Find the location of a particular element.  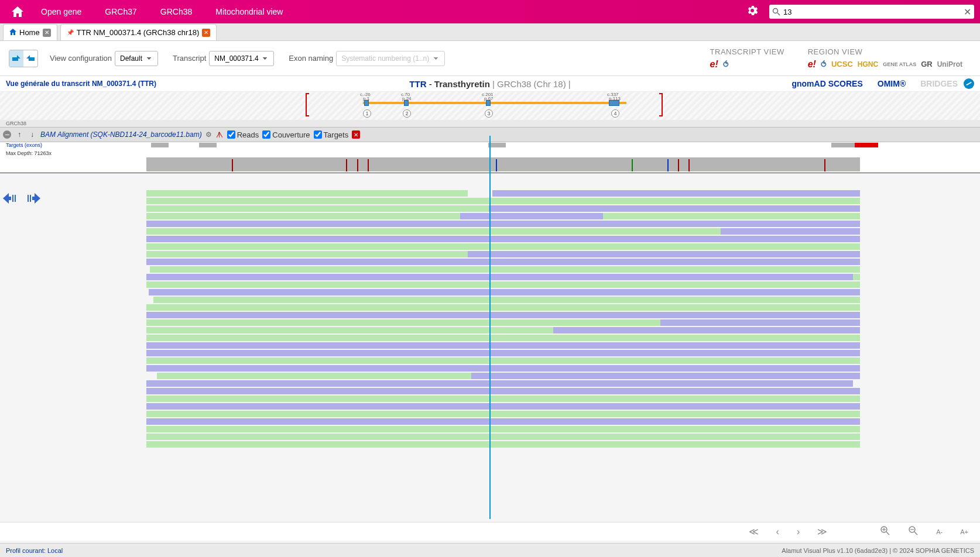

transcript-view-title: TRANSCRIPT VIEW is located at coordinates (747, 51).